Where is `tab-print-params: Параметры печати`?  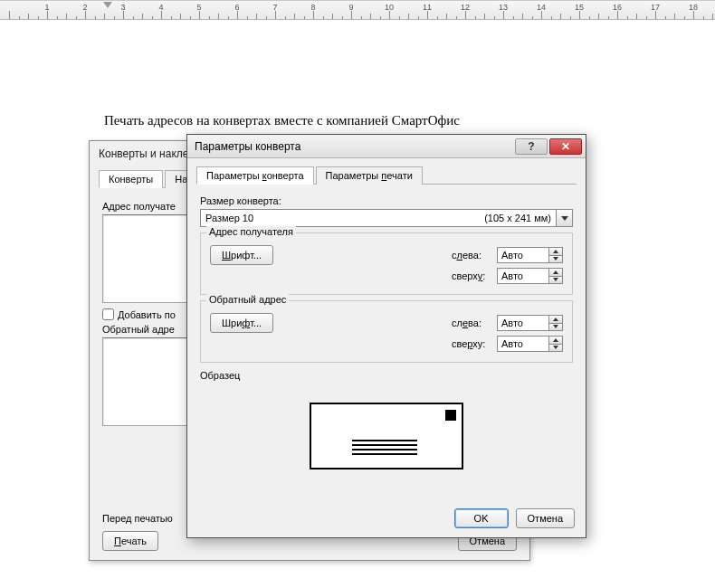 tab-print-params: Параметры печати is located at coordinates (369, 175).